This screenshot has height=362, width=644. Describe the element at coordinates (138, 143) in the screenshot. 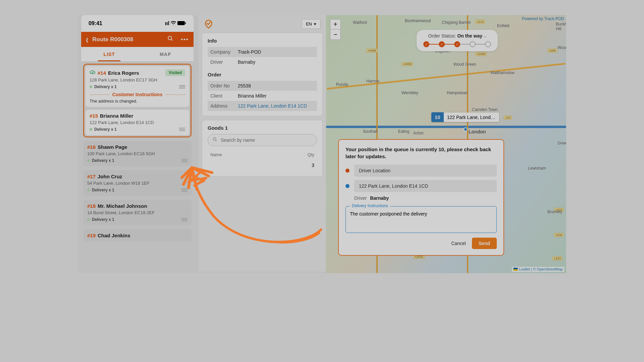

I see `phone-mockup: 09:41 ııl ‹ Route R000308 ••• LIST MAP #…` at that location.